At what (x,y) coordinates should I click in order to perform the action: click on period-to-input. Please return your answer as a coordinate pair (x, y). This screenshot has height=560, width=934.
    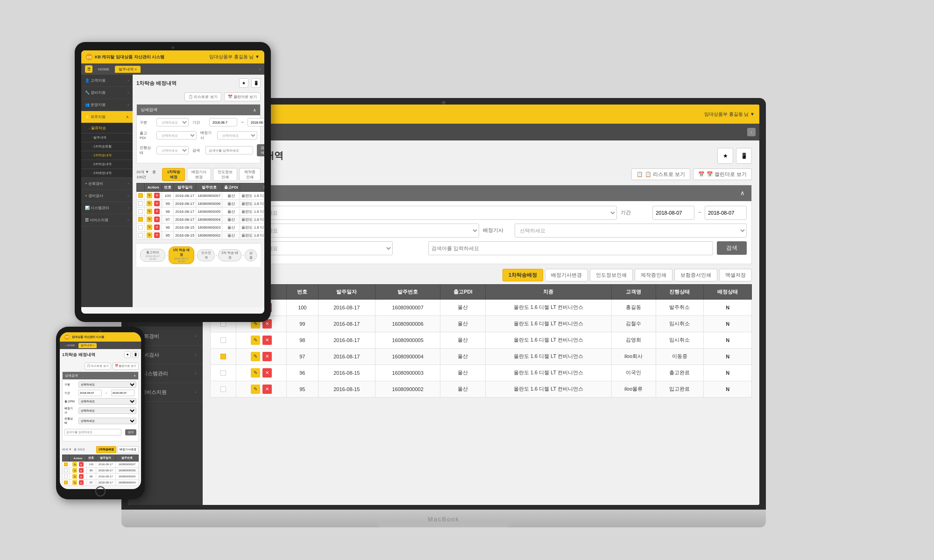
    Looking at the image, I should click on (726, 213).